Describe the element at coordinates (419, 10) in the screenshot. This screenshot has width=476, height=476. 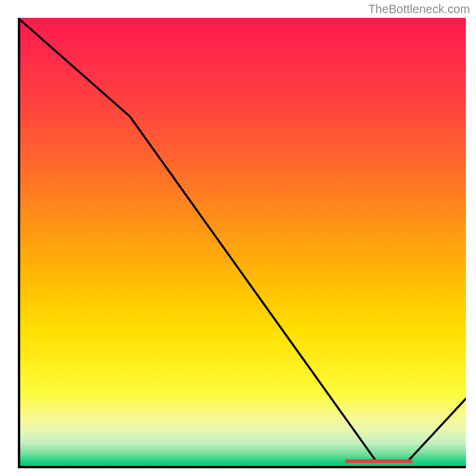
I see `attribution-text: TheBottleneck.com` at that location.